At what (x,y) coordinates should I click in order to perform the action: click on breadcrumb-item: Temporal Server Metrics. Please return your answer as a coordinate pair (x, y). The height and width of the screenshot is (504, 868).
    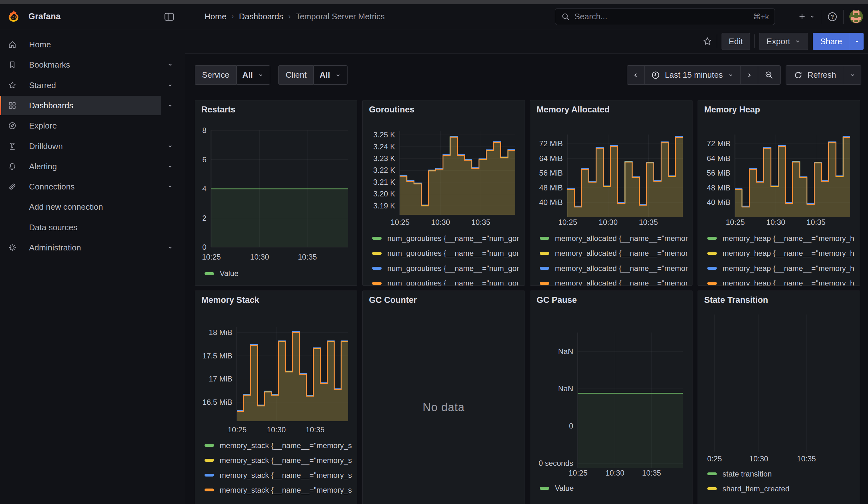
    Looking at the image, I should click on (340, 17).